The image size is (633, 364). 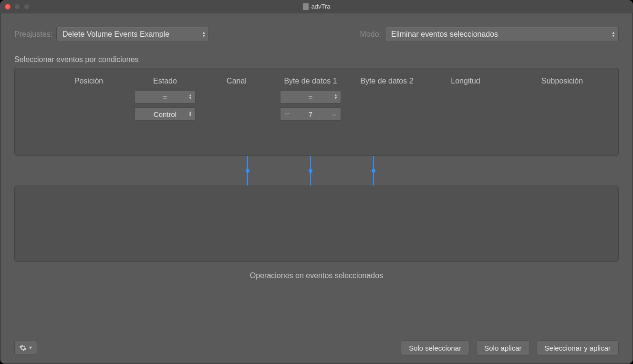 I want to click on mode-select: Eliminar eventos seleccionados ▲▼, so click(x=502, y=34).